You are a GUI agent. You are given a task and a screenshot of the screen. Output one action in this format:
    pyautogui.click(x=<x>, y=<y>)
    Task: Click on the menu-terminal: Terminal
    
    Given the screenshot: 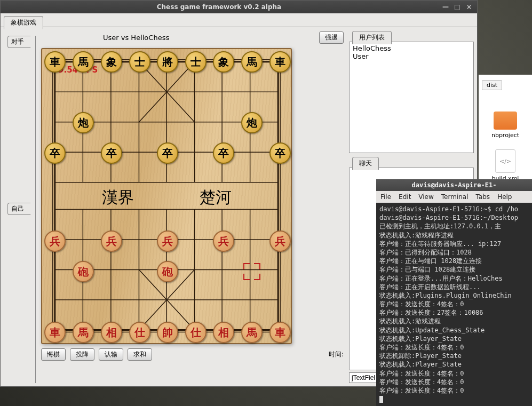 What is the action you would take?
    pyautogui.click(x=455, y=197)
    